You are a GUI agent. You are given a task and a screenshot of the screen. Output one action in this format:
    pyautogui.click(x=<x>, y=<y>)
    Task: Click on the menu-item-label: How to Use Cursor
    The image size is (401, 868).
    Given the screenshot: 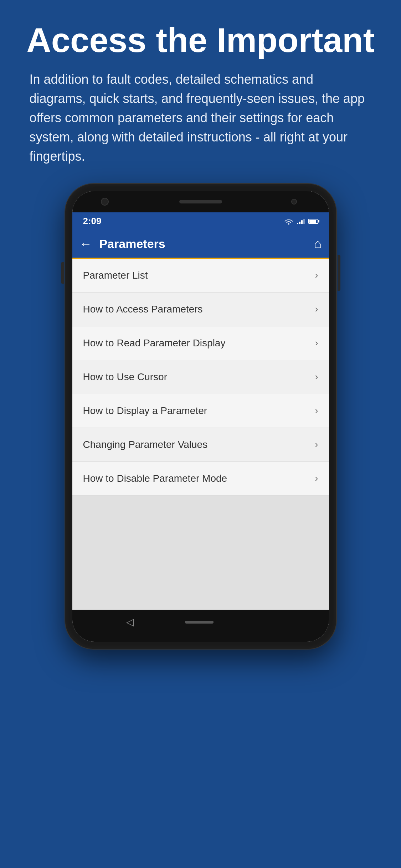 What is the action you would take?
    pyautogui.click(x=125, y=377)
    